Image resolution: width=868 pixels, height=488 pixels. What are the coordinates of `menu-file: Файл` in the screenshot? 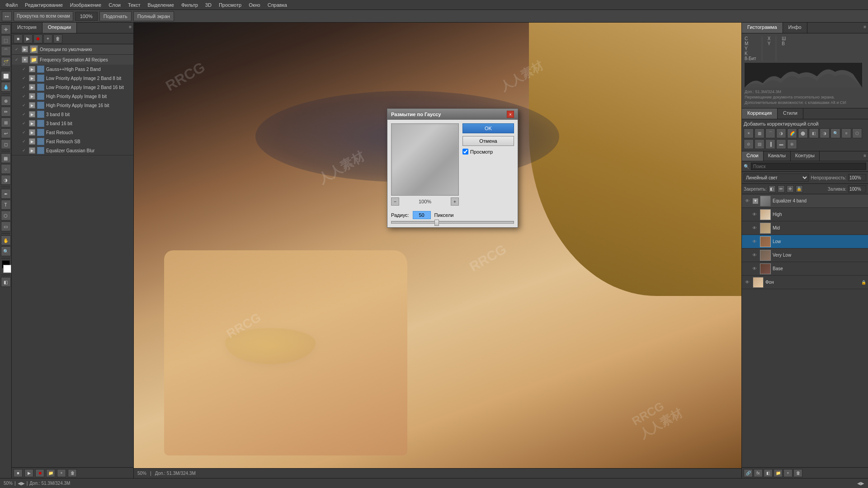 It's located at (12, 5).